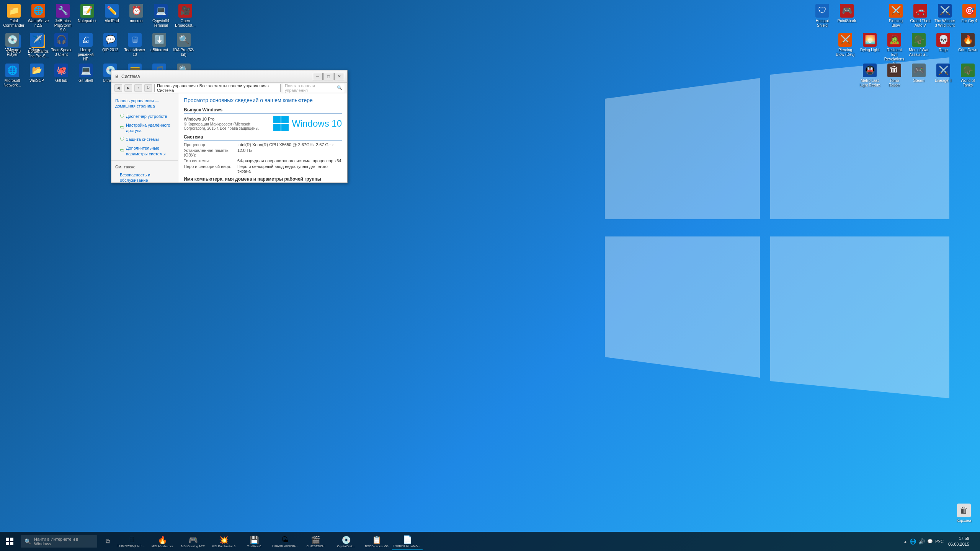  What do you see at coordinates (896, 17) in the screenshot?
I see `icon-piercing-blow: ⚔️ Piercing Blow` at bounding box center [896, 17].